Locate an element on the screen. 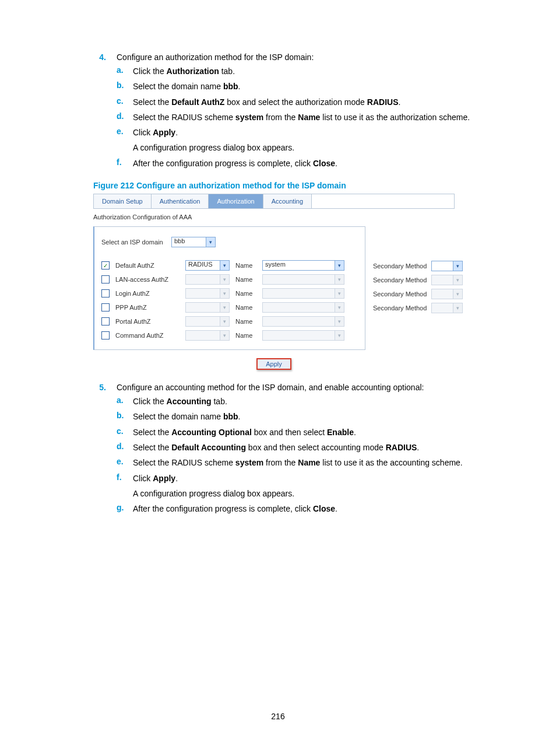 The image size is (556, 756). s5e-m: e. is located at coordinates (125, 463).